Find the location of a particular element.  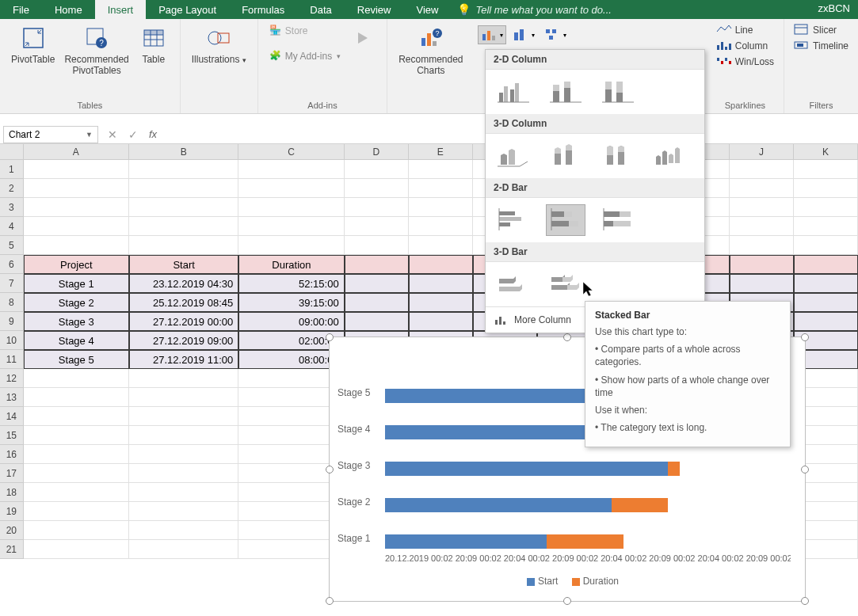

col-header-D: D is located at coordinates (377, 152).